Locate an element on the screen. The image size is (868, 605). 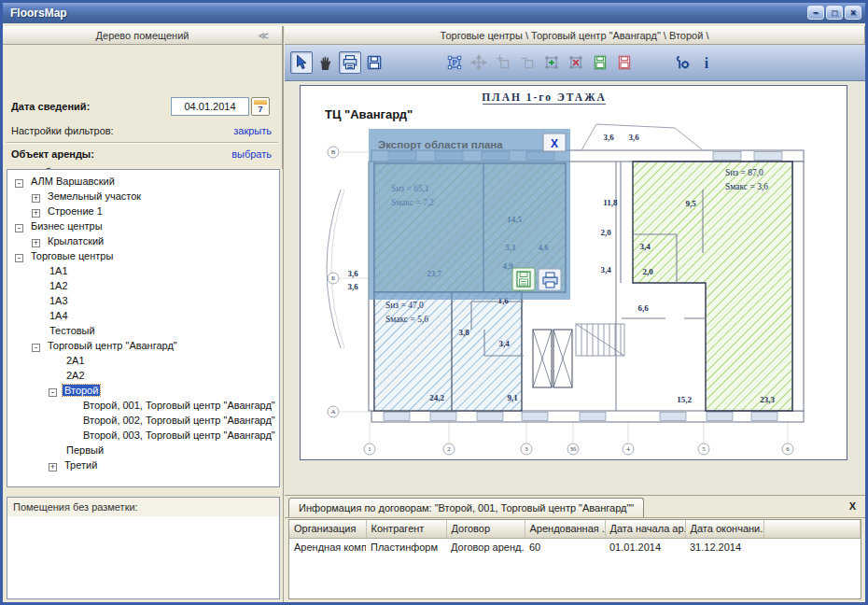
room-area-label: Sмакс = 3,6 is located at coordinates (747, 187).